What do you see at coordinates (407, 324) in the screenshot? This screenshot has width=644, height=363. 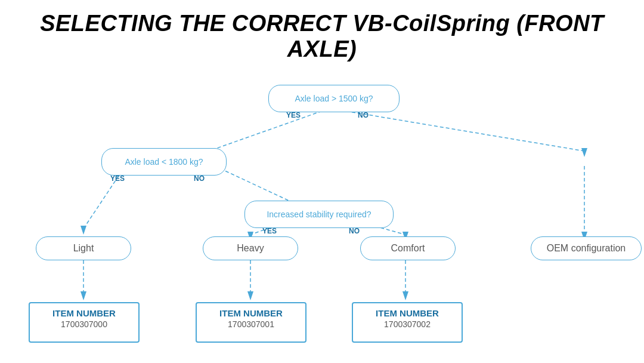 I see `item2-number: 1700307002` at bounding box center [407, 324].